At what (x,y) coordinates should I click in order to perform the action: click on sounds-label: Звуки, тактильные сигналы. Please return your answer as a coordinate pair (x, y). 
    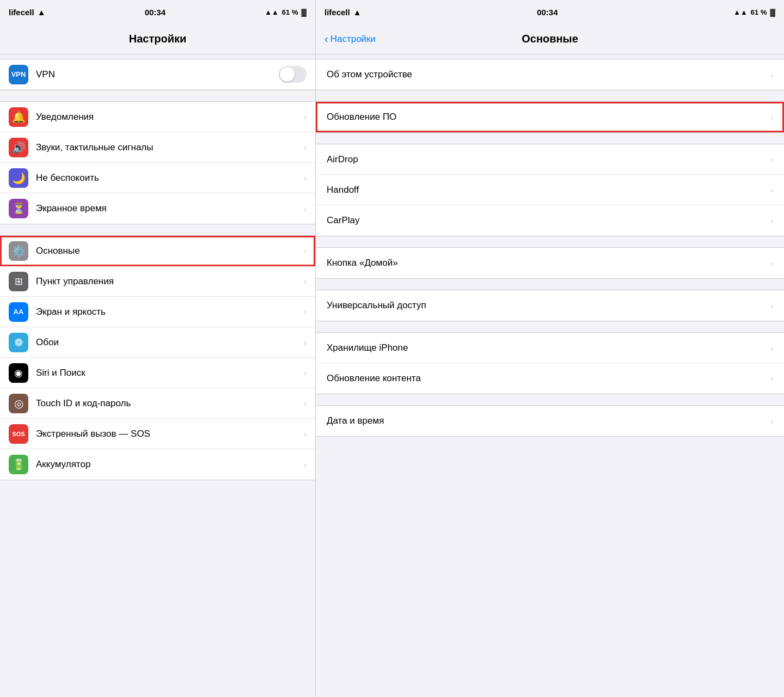
    Looking at the image, I should click on (170, 148).